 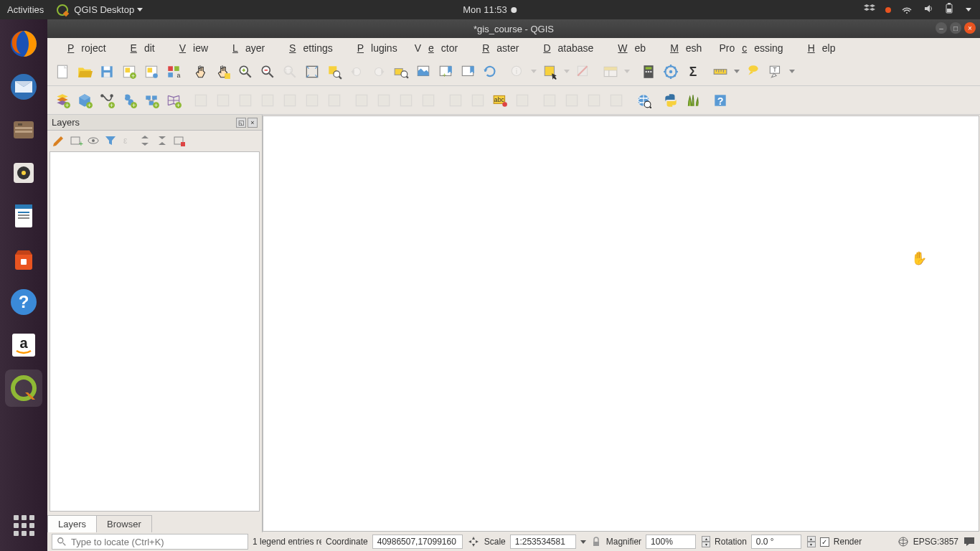 I want to click on collapse-all-icon, so click(x=162, y=141).